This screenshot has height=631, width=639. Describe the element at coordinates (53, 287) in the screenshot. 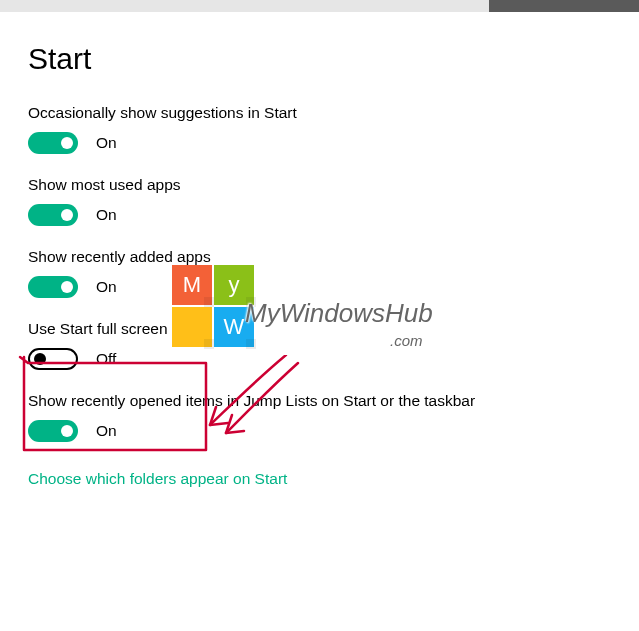

I see `toggle-recently-added` at that location.